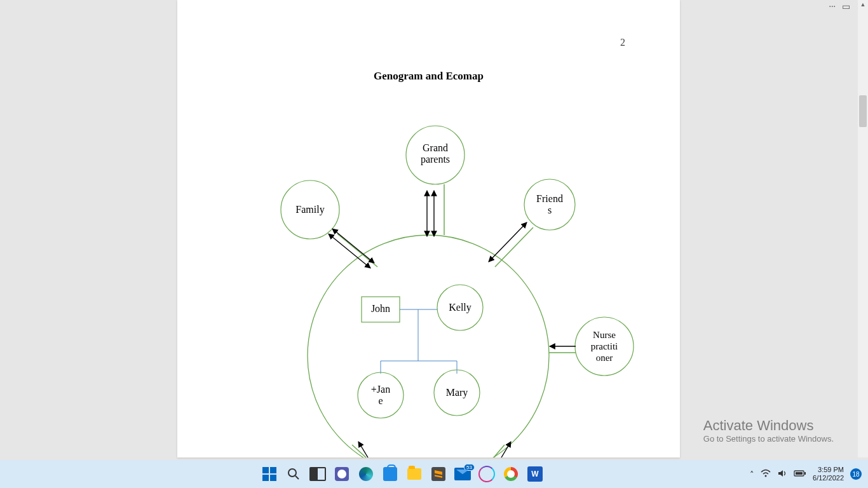  Describe the element at coordinates (782, 474) in the screenshot. I see `volume-icon` at that location.